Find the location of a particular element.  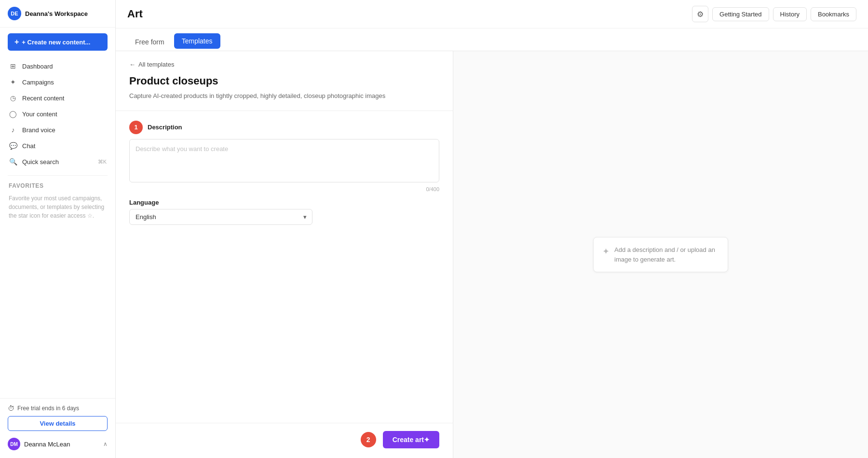

favorites-empty-text: Favorite your most used campaigns, docum… is located at coordinates (58, 207).